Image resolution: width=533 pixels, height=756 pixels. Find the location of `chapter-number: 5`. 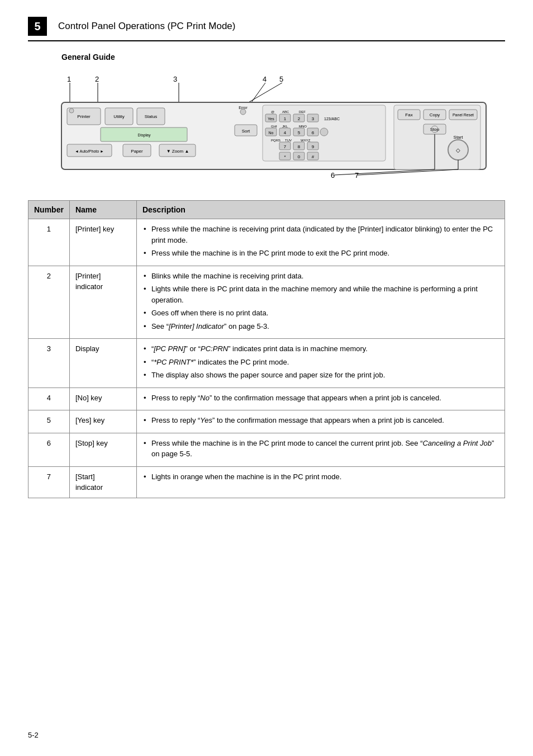

chapter-number: 5 is located at coordinates (37, 26).